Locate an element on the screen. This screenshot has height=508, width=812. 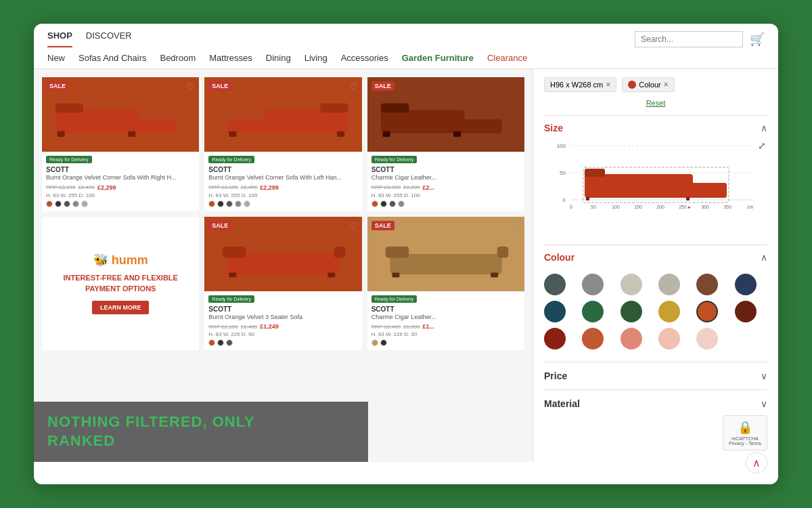
material-filter-section: Material ∨ is located at coordinates (656, 404).